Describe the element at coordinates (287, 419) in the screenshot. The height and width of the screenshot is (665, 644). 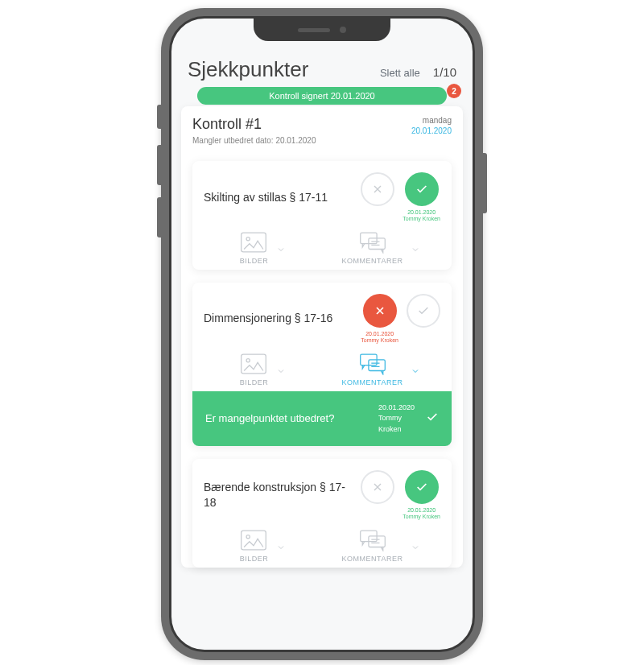
I see `fix-question-text: Er mangelpunktet utbedret?` at that location.